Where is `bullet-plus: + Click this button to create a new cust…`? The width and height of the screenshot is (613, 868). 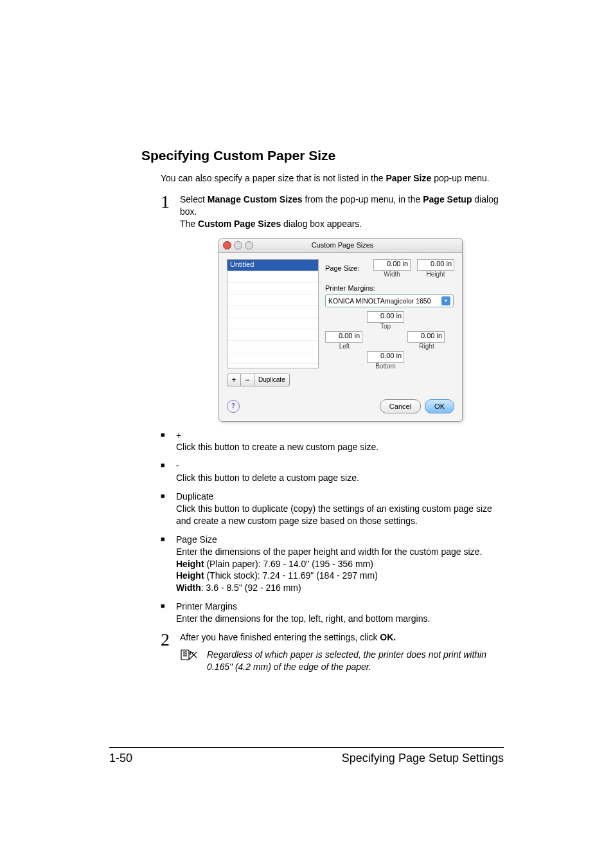 bullet-plus: + Click this button to create a new cust… is located at coordinates (332, 442).